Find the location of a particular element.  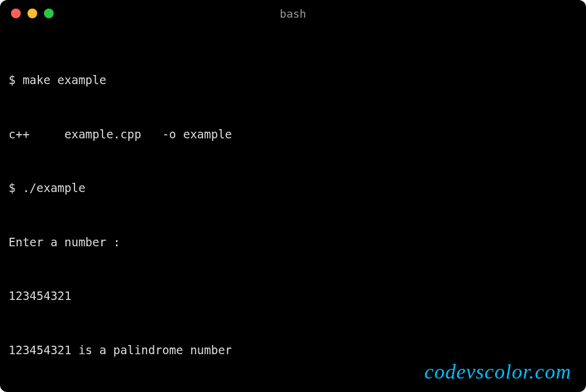

terminal-line: Enter a number : is located at coordinates (293, 243).